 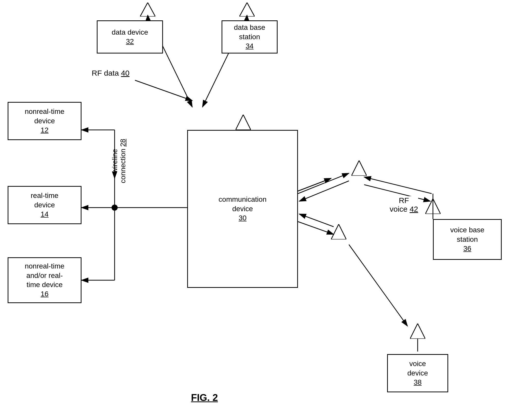 I want to click on nonreal-time-16-box: nonreal-time and/or real- time device 16, so click(x=45, y=280).